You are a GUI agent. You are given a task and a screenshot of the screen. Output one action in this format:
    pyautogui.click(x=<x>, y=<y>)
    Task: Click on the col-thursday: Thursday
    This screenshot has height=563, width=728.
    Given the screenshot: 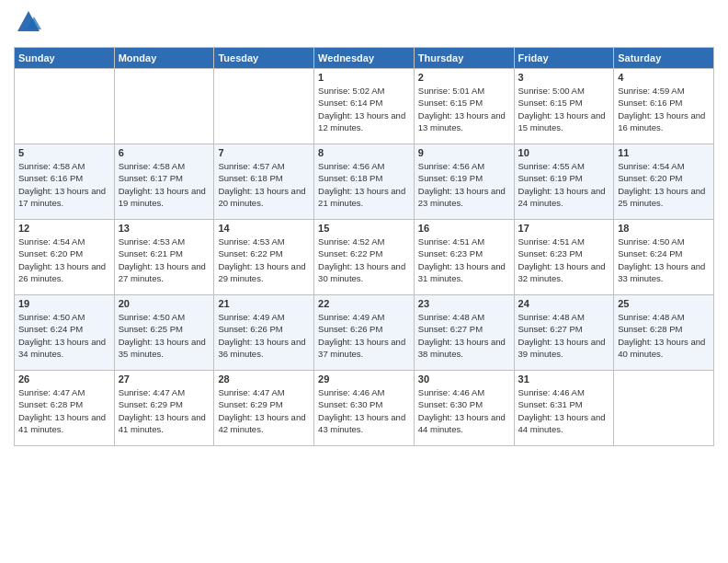 What is the action you would take?
    pyautogui.click(x=463, y=59)
    